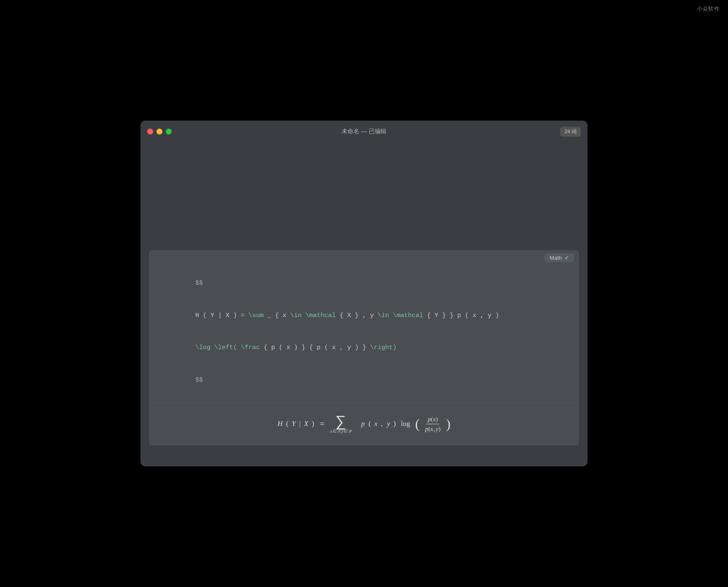  Describe the element at coordinates (159, 132) in the screenshot. I see `traffic-lights` at that location.